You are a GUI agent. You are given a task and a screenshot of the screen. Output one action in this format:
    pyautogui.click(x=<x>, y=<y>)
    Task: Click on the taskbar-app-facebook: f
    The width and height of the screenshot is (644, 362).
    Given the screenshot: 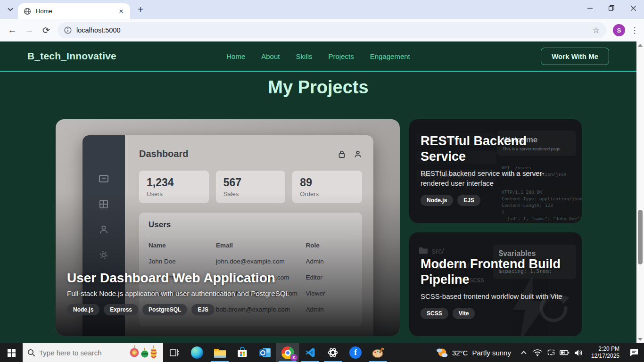 What is the action you would take?
    pyautogui.click(x=355, y=353)
    